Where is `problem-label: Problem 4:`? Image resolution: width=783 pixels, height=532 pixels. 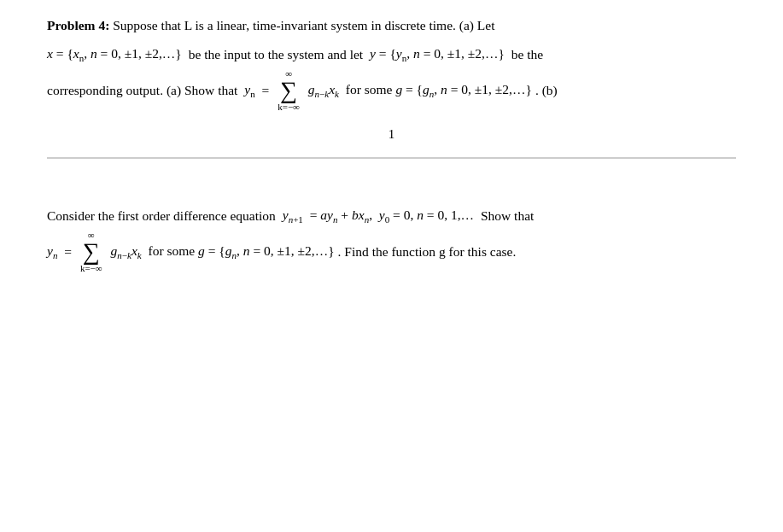 problem-label: Problem 4: is located at coordinates (79, 26).